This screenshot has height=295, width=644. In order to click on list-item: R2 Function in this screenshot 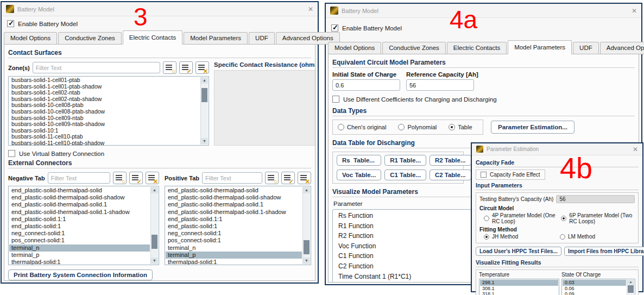, I will do `click(402, 236)`.